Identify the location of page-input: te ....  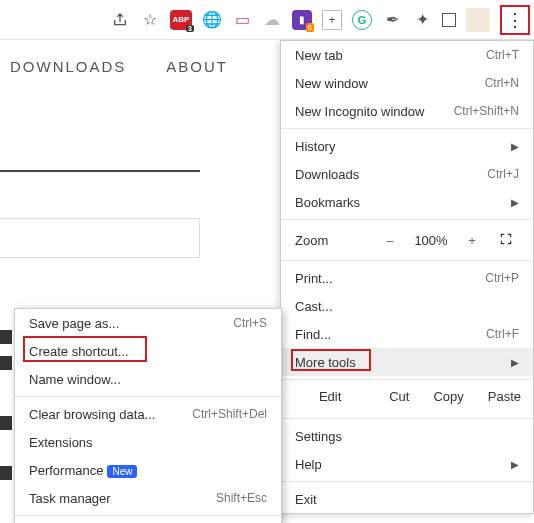
(100, 238).